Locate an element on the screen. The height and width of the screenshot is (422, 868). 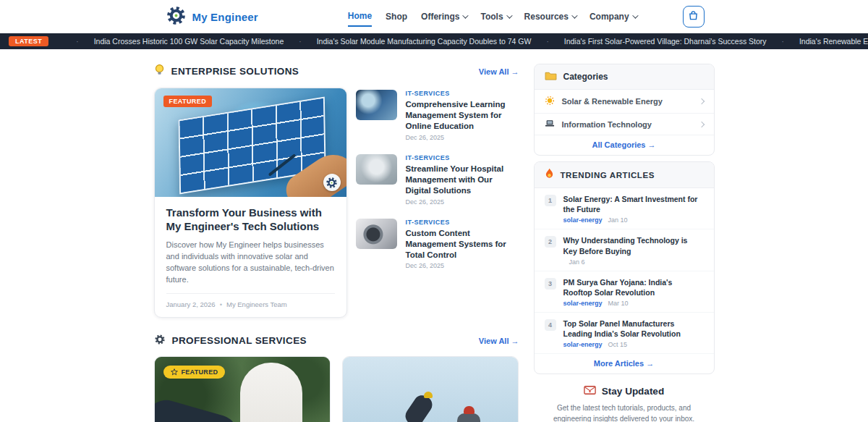
rank-badge: 3 is located at coordinates (550, 284).